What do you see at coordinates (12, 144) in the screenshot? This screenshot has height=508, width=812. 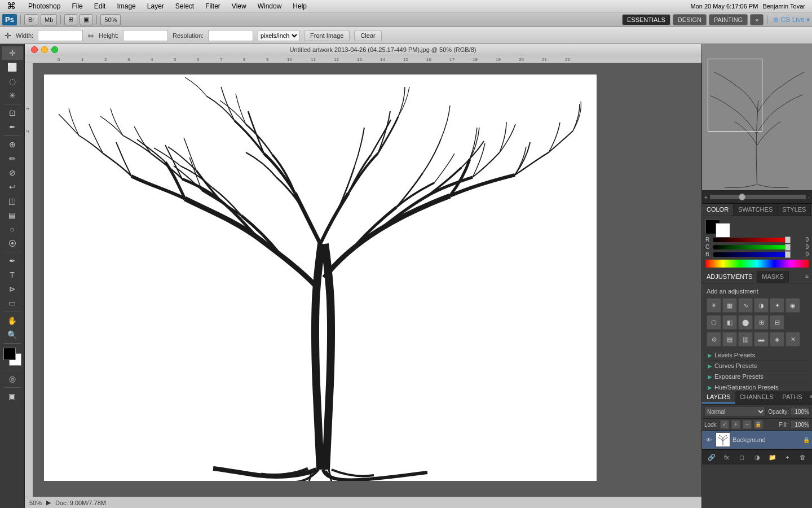 I see `healing-tool: ⊕` at bounding box center [12, 144].